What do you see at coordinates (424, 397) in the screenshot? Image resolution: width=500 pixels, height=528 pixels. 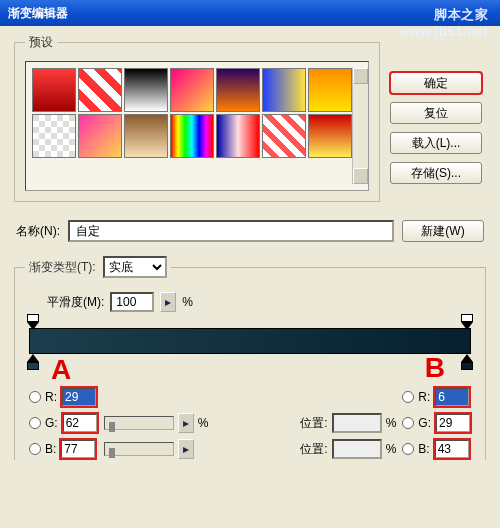 I see `r-label-r: R:` at bounding box center [424, 397].